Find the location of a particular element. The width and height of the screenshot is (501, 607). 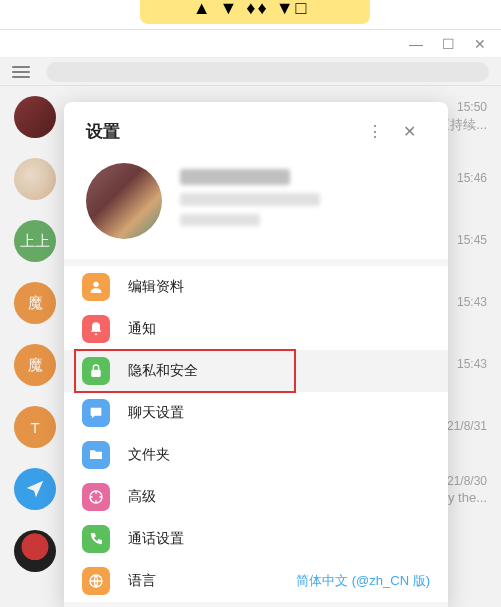

panel-title: 设置 is located at coordinates (222, 132).